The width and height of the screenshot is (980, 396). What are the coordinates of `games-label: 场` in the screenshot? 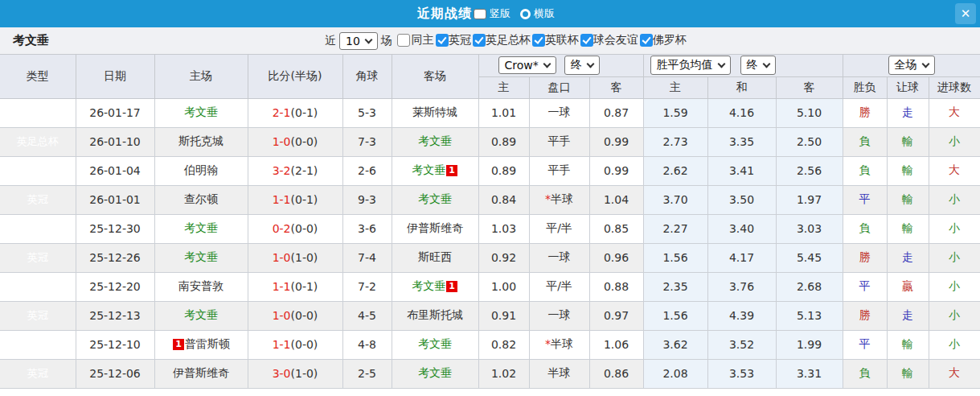 It's located at (387, 41).